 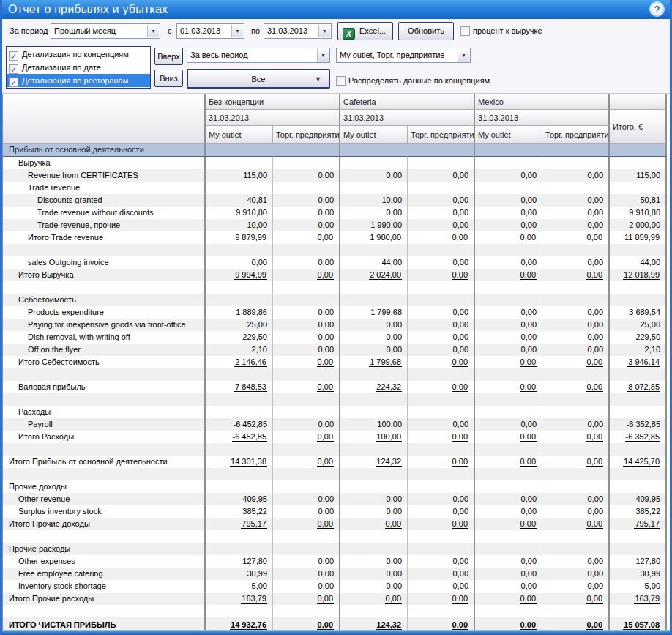 I want to click on table-row: Inventory stock shortage5,000,000,000,00…, so click(x=335, y=586).